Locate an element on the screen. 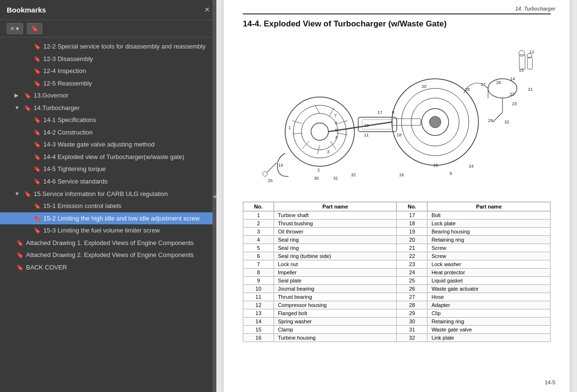 This screenshot has width=577, height=392. part-no-1: 10 is located at coordinates (259, 289).